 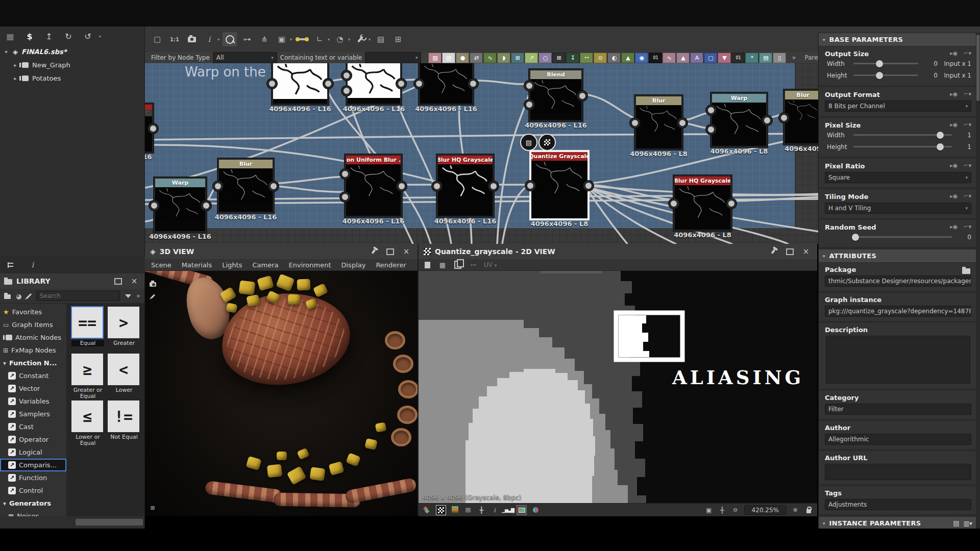 I want to click on viewport-camera-icon, so click(x=153, y=284).